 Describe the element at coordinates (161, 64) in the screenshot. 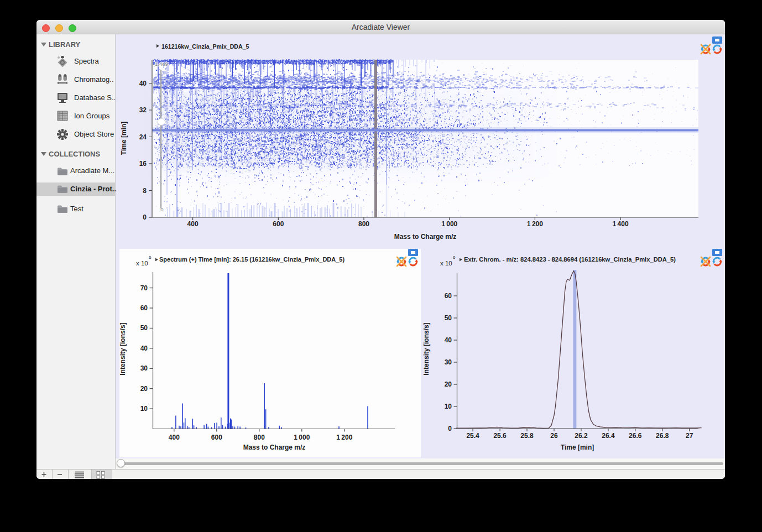

I see `svg-text: 1.4e9` at that location.